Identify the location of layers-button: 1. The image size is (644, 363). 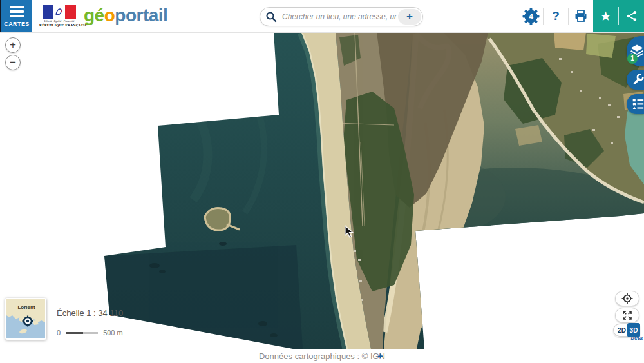
(635, 52).